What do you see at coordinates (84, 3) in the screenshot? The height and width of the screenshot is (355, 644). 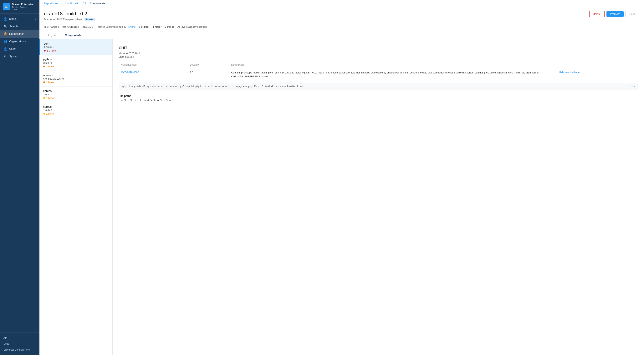 I see `breadcrumb-tag: 0.2` at bounding box center [84, 3].